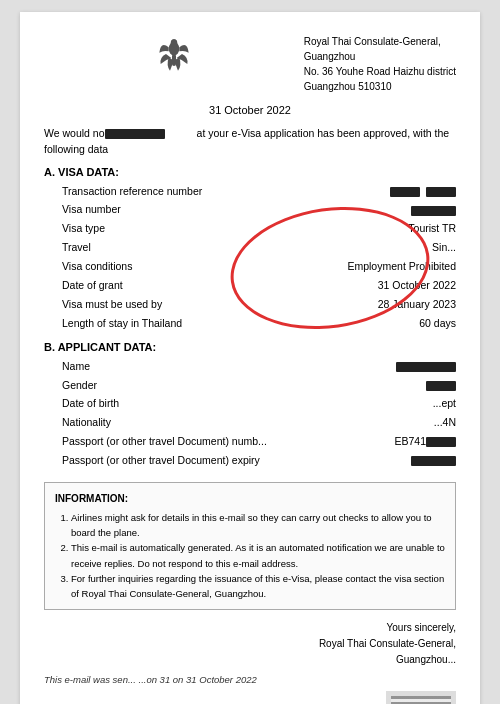 The height and width of the screenshot is (704, 500). Describe the element at coordinates (421, 698) in the screenshot. I see `qr-code` at that location.